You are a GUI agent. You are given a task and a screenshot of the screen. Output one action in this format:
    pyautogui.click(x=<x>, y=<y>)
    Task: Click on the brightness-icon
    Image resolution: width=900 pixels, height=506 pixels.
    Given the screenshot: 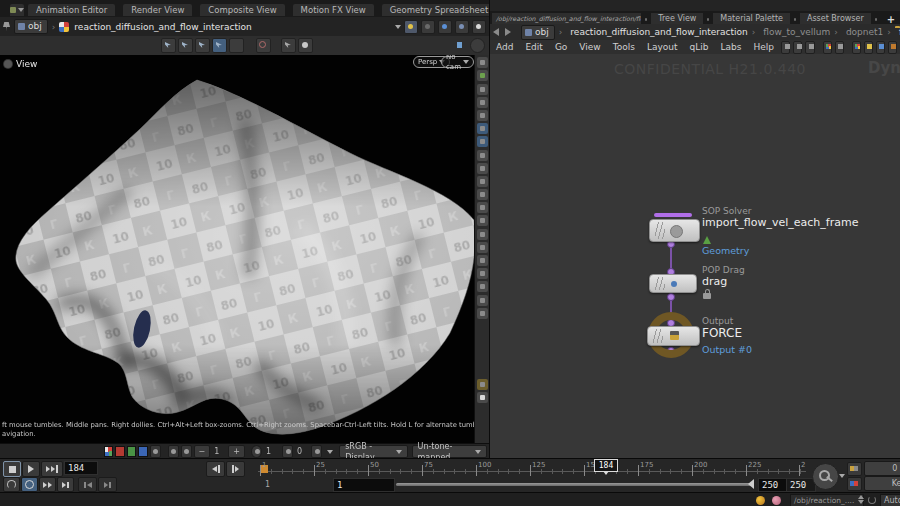 What is the action you would take?
    pyautogui.click(x=186, y=452)
    